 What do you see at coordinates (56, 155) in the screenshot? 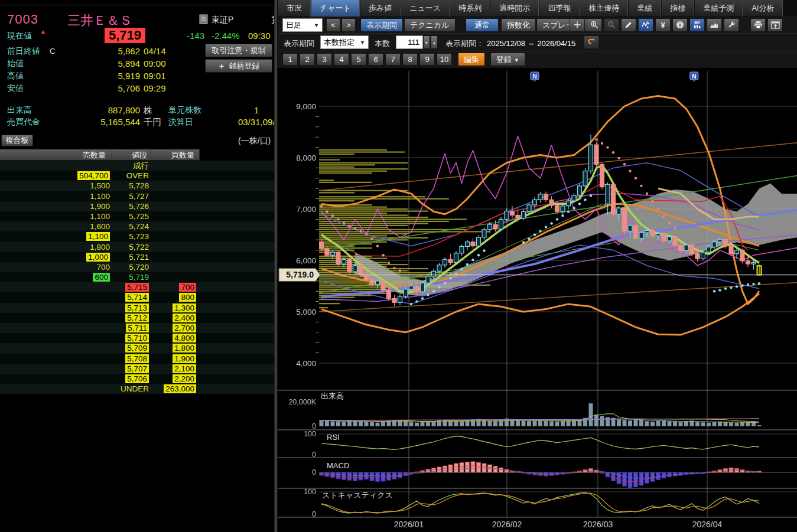
I see `sell-qty-header: 売数量` at bounding box center [56, 155].